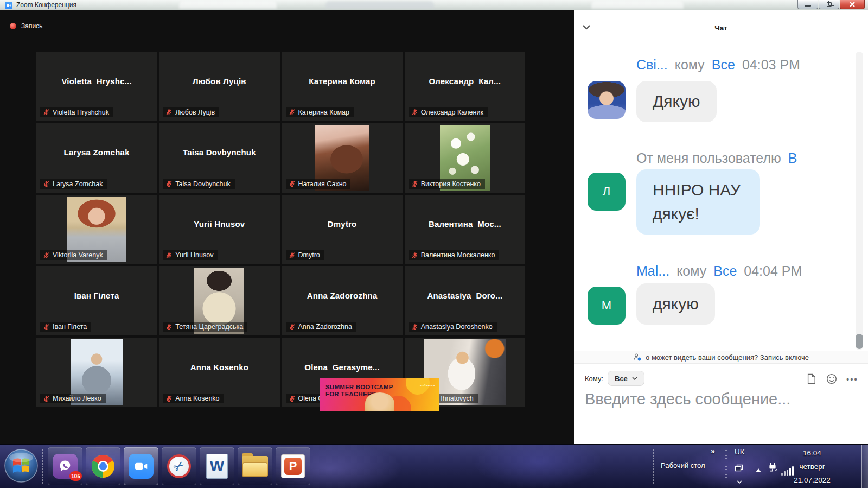  What do you see at coordinates (255, 466) in the screenshot?
I see `taskbar-explorer-button` at bounding box center [255, 466].